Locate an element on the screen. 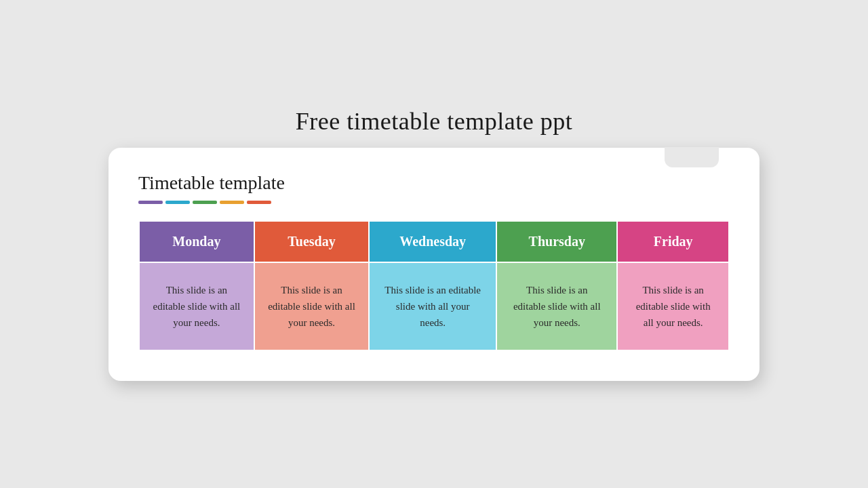 This screenshot has height=488, width=868. cell-friday: This slide is an editable slide with all… is located at coordinates (673, 306).